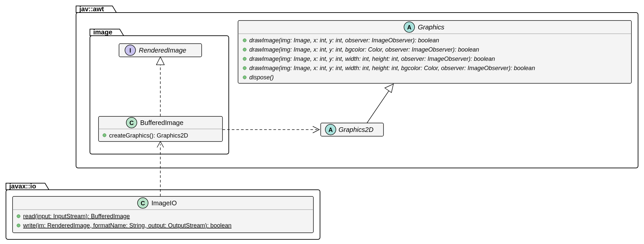 The width and height of the screenshot is (644, 244). Describe the element at coordinates (163, 50) in the screenshot. I see `renderedimage-name: RenderedImage` at that location.